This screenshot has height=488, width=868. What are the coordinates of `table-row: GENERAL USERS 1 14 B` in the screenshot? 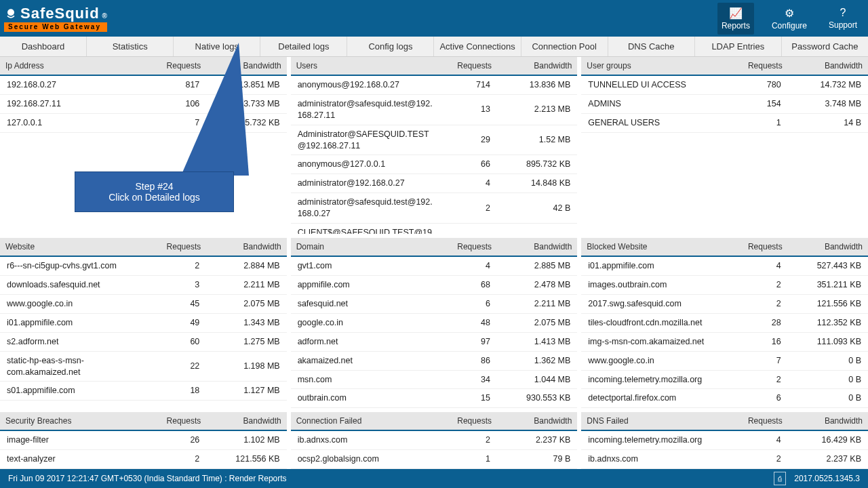 It's located at (724, 123).